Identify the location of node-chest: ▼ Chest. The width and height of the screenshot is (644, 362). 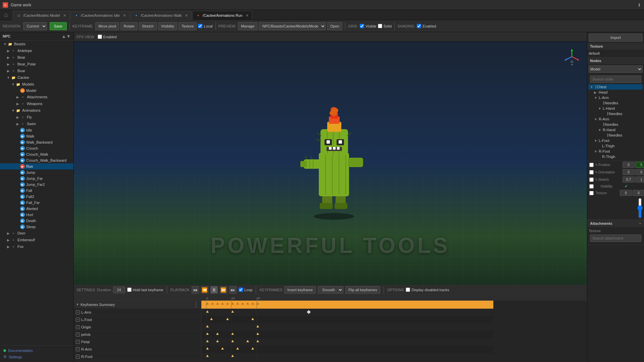
(615, 87).